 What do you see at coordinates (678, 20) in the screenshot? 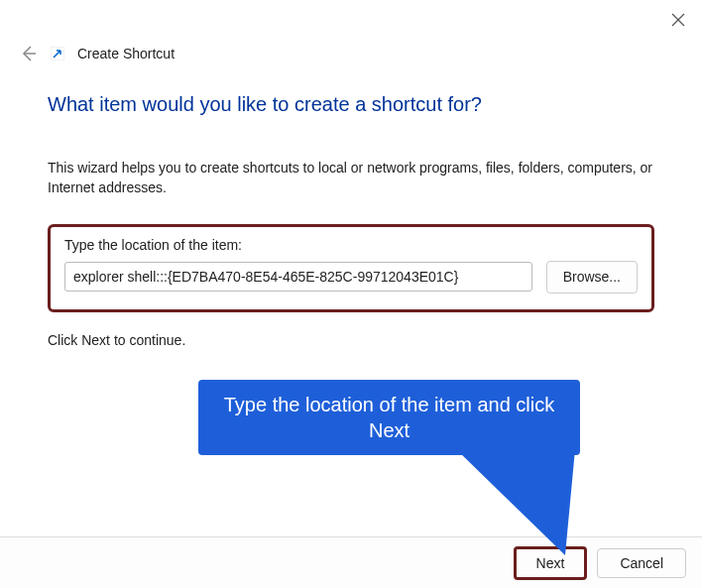
I see `close-icon` at bounding box center [678, 20].